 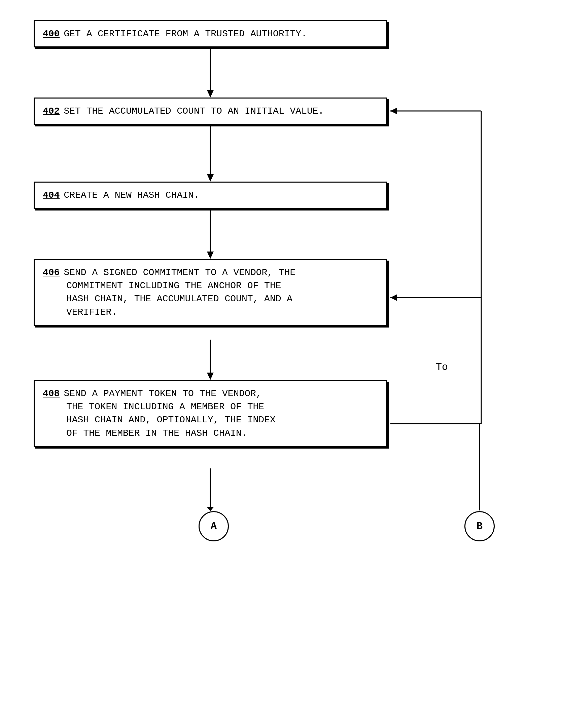 What do you see at coordinates (214, 526) in the screenshot?
I see `terminal-a: A` at bounding box center [214, 526].